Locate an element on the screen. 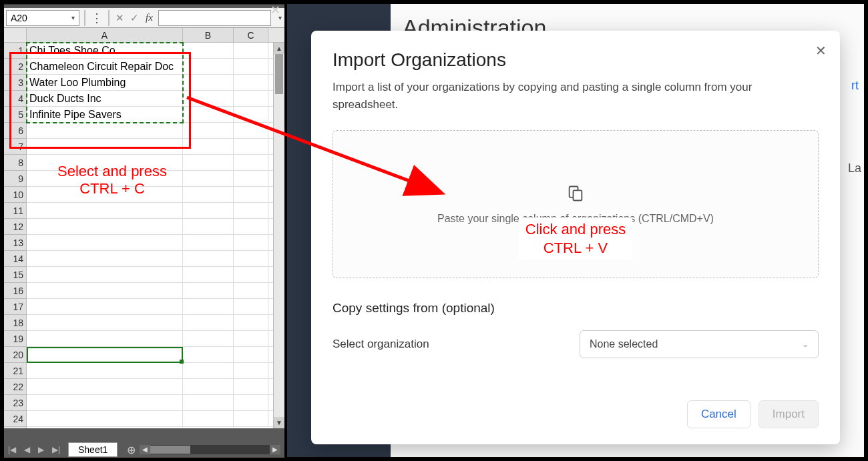  cell: Duck Ducts Inc is located at coordinates (105, 99).